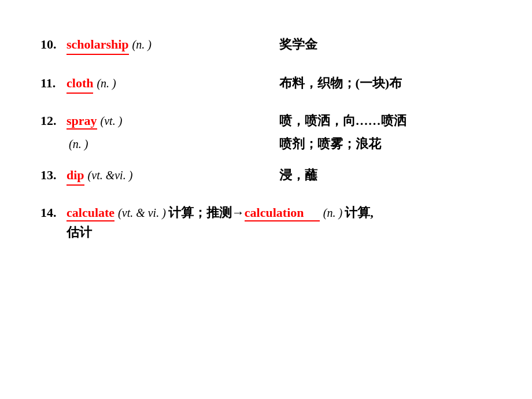 Image resolution: width=532 pixels, height=399 pixels. Describe the element at coordinates (53, 121) in the screenshot. I see `entry-12-number: 12.` at that location.